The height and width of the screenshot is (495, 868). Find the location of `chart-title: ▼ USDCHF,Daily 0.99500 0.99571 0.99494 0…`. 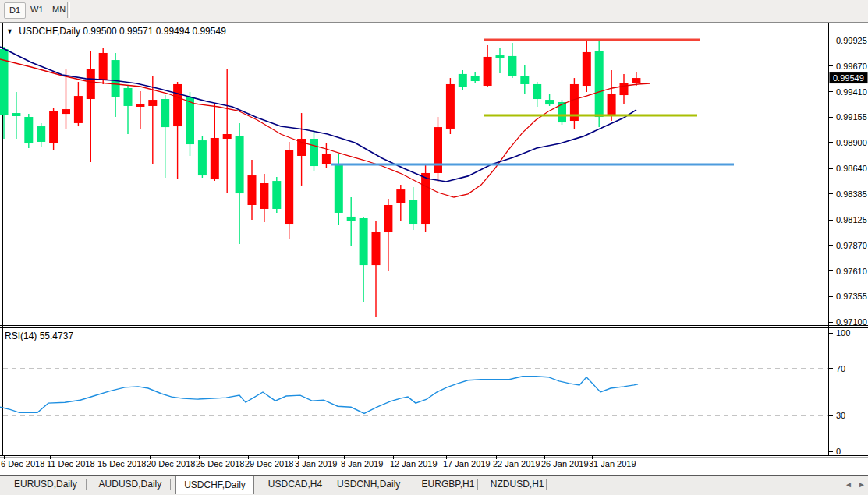

chart-title: ▼ USDCHF,Daily 0.99500 0.99571 0.99494 0… is located at coordinates (116, 31).